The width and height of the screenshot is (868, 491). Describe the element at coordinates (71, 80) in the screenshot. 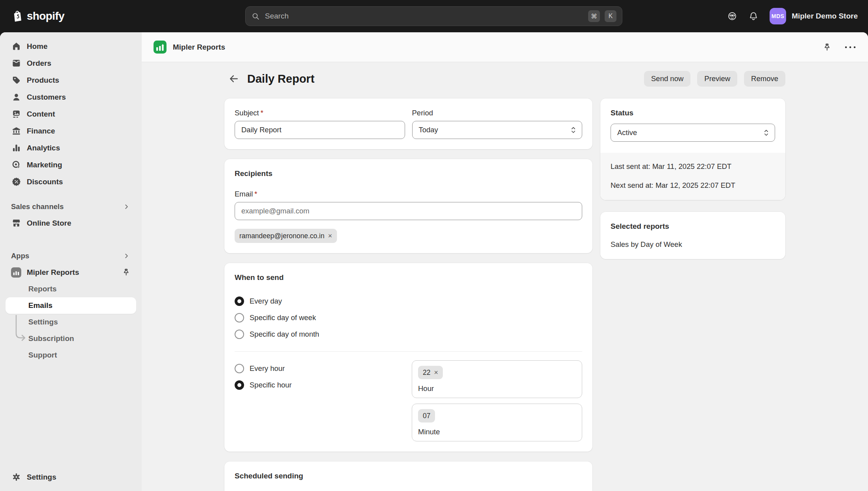

I see `sidebar-item-products: Products` at that location.